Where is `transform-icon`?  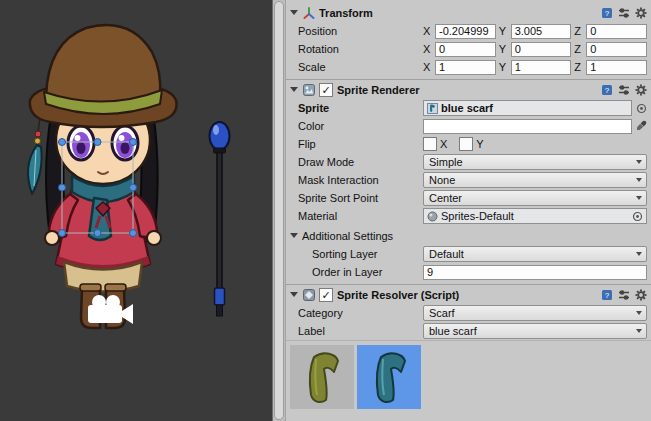 transform-icon is located at coordinates (308, 12).